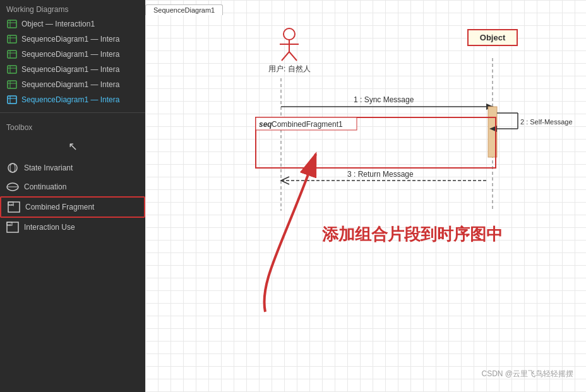 Image resolution: width=586 pixels, height=392 pixels. What do you see at coordinates (184, 10) in the screenshot?
I see `canvas-tab: SequenceDiagram1` at bounding box center [184, 10].